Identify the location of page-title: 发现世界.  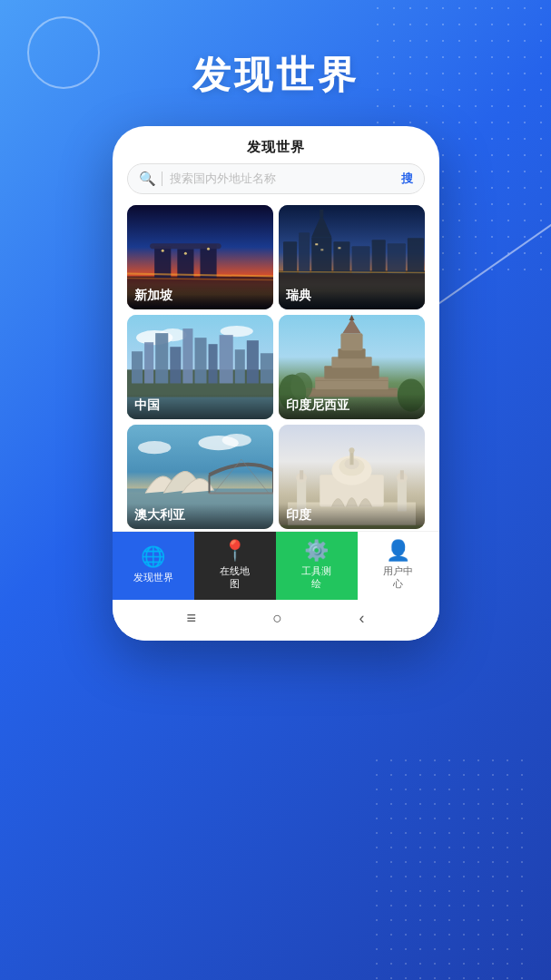
(276, 75).